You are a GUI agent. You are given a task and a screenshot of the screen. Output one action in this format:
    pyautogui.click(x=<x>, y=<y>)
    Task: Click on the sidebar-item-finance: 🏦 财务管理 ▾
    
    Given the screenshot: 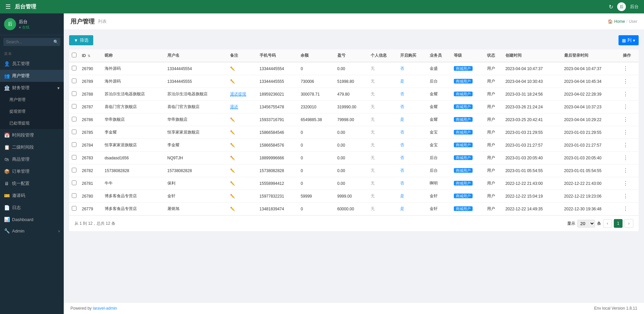 What is the action you would take?
    pyautogui.click(x=32, y=88)
    